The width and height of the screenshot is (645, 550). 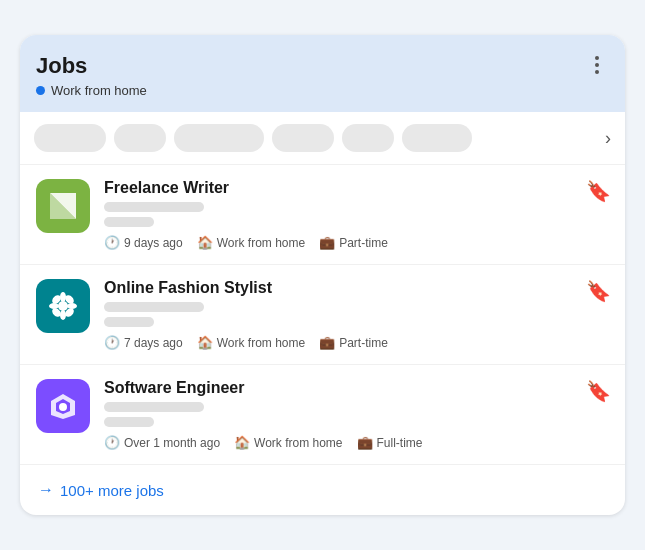 I want to click on job-meta-fashion: 🕐 7 days ago 🏠 Work from home 💼 Part-tim…, so click(x=356, y=342).